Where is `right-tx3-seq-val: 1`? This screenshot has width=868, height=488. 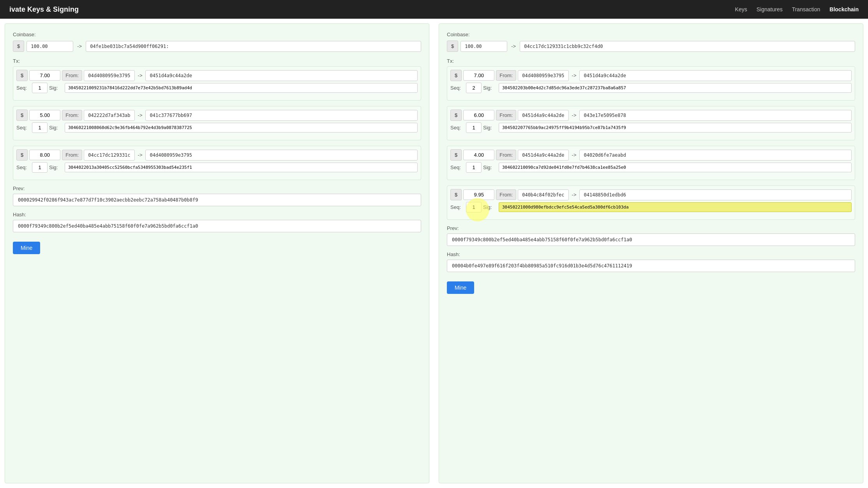
right-tx3-seq-val: 1 is located at coordinates (474, 168).